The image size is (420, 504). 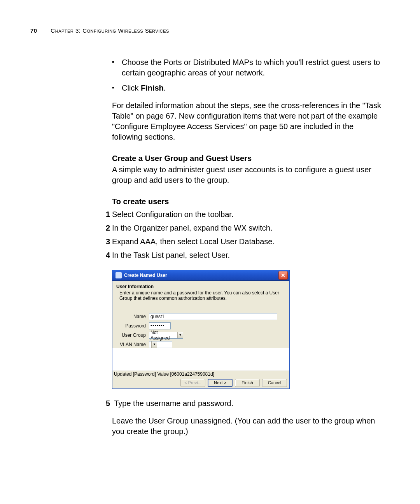 I want to click on dialog-body: User Information Enter a unique name and…, so click(x=201, y=314).